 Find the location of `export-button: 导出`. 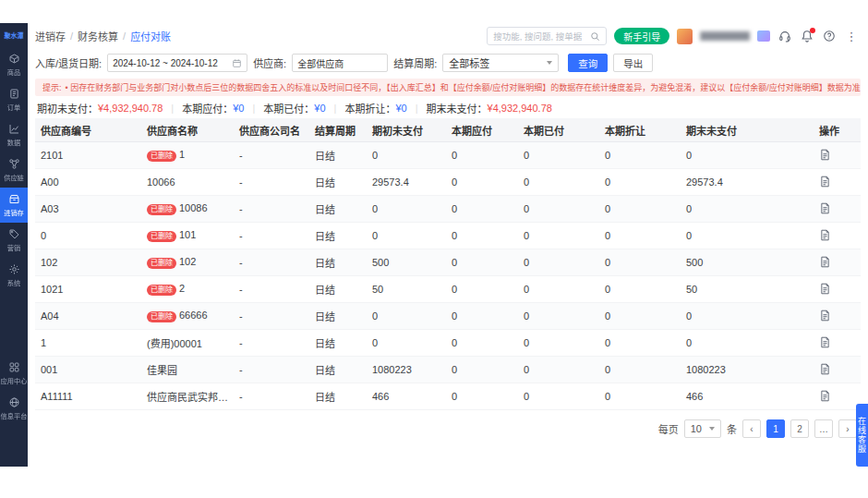

export-button: 导出 is located at coordinates (633, 63).